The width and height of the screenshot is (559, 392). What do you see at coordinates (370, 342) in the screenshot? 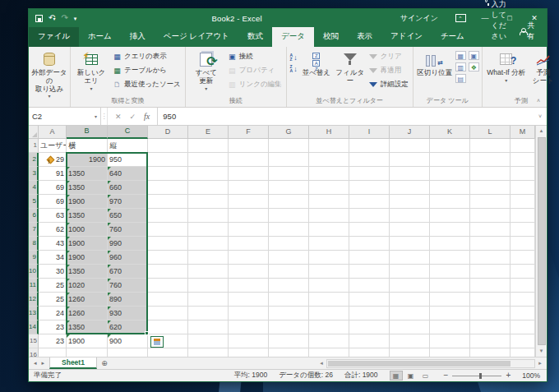
I see `cell-I15` at bounding box center [370, 342].